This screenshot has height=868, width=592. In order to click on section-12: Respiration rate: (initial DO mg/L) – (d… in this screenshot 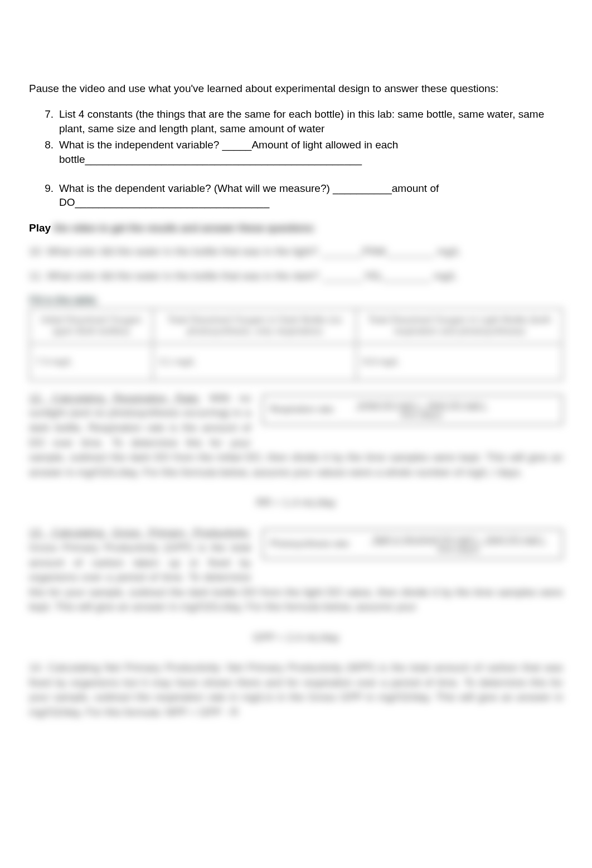, I will do `click(296, 450)`.